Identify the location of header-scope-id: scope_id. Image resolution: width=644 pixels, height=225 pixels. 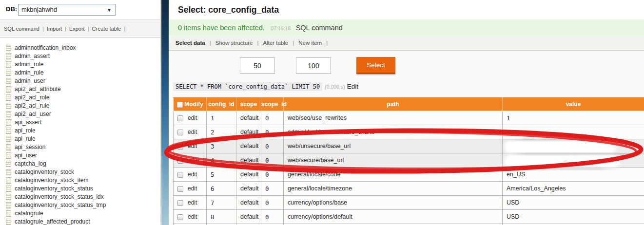
(273, 104).